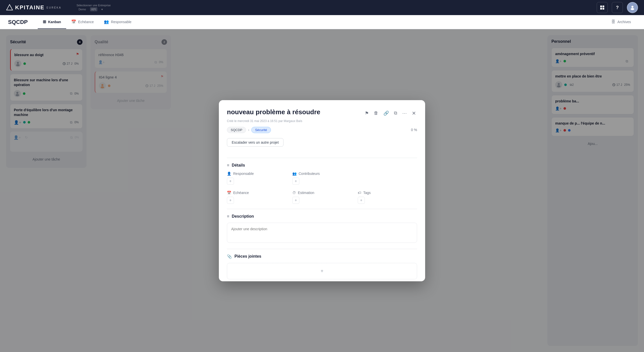 The width and height of the screenshot is (644, 352). What do you see at coordinates (18, 22) in the screenshot?
I see `page-title: SQCDP` at bounding box center [18, 22].